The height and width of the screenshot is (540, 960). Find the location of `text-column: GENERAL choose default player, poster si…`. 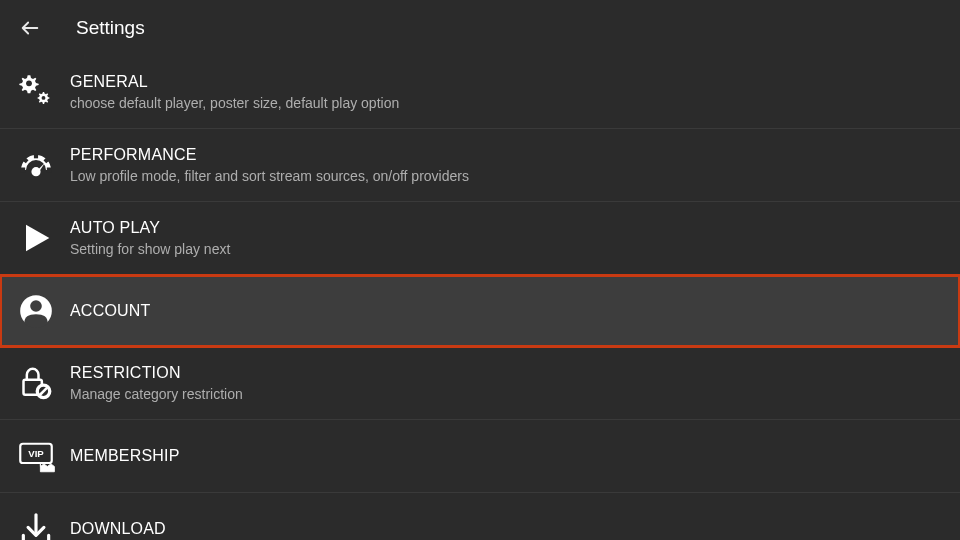

text-column: GENERAL choose default player, poster si… is located at coordinates (234, 92).